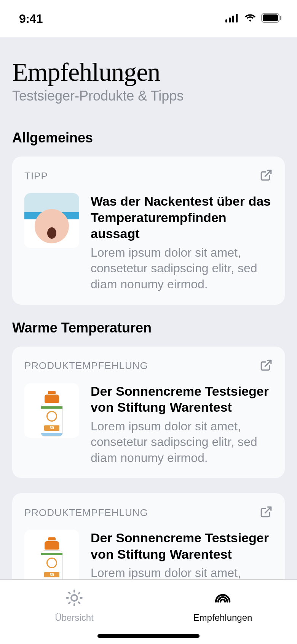 This screenshot has width=297, height=644. What do you see at coordinates (31, 19) in the screenshot?
I see `status-time: 9:41` at bounding box center [31, 19].